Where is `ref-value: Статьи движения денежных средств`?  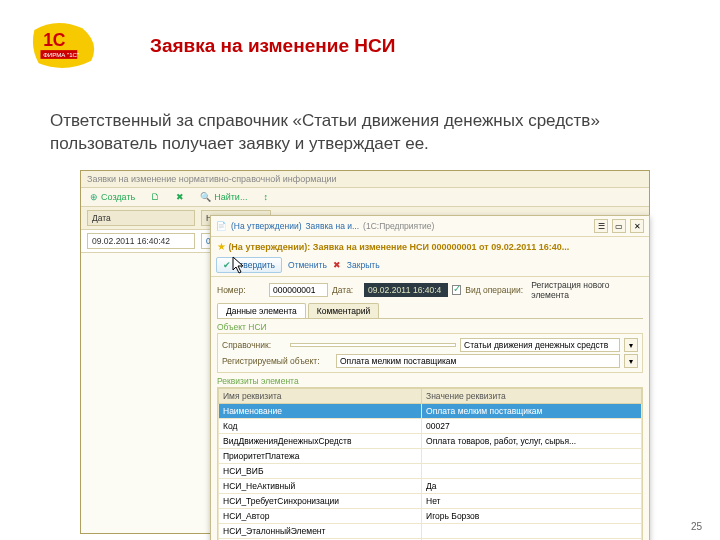 ref-value: Статьи движения денежных средств is located at coordinates (540, 345).